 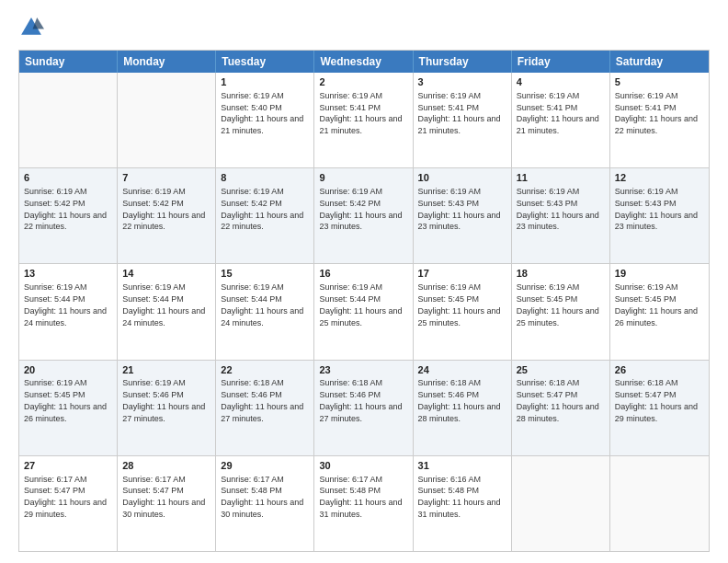 What do you see at coordinates (364, 62) in the screenshot?
I see `weekday-header: Wednesday` at bounding box center [364, 62].